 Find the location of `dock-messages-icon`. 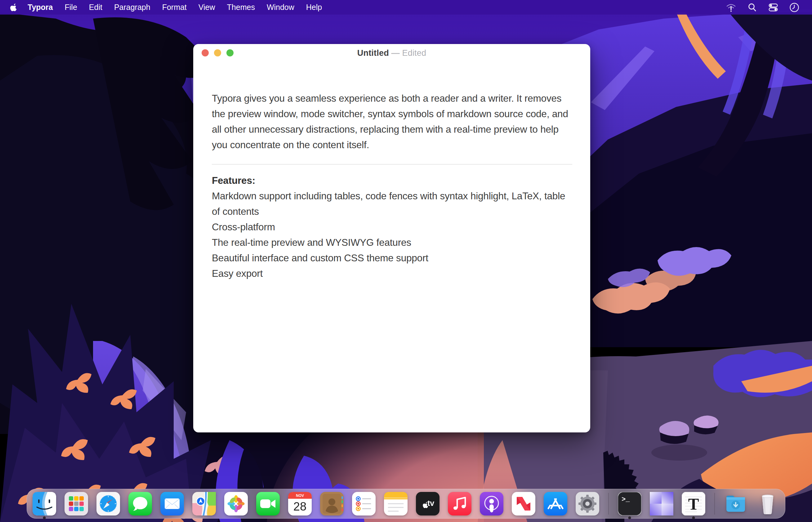

dock-messages-icon is located at coordinates (140, 504).